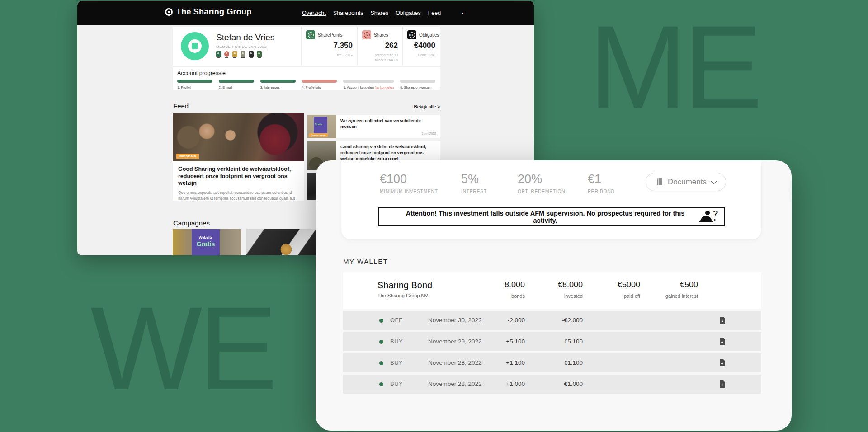 This screenshot has width=868, height=432. Describe the element at coordinates (615, 289) in the screenshot. I see `paid-off-summary: €5000 paid off` at that location.